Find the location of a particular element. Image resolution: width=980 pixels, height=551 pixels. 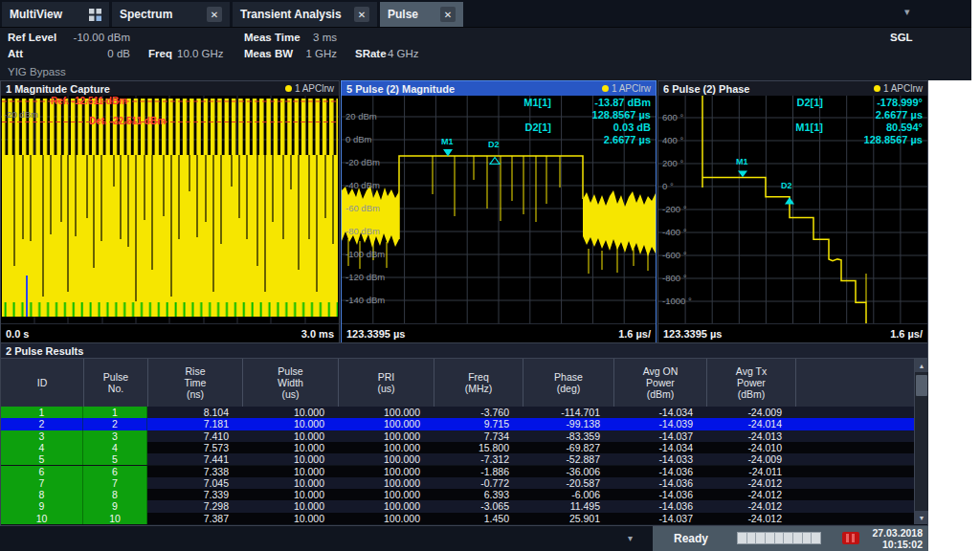

tab-pulse: Pulse ✕ is located at coordinates (421, 14).